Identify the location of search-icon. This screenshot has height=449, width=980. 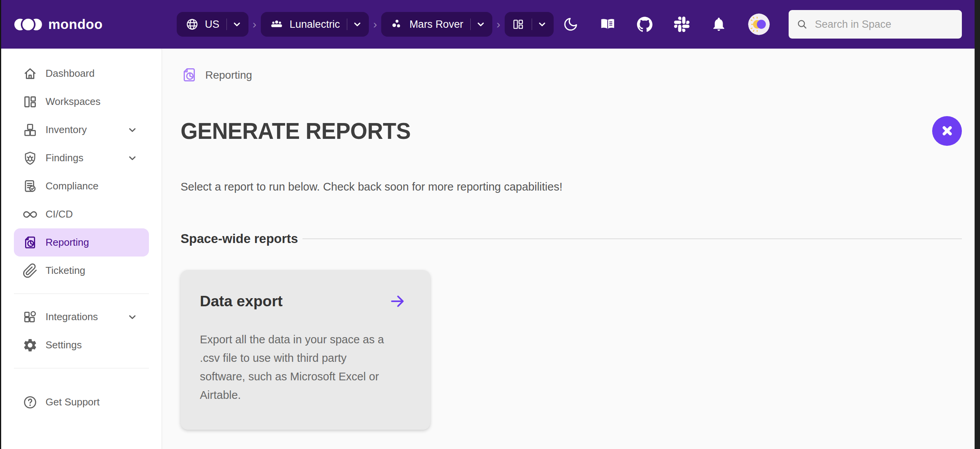
(802, 24).